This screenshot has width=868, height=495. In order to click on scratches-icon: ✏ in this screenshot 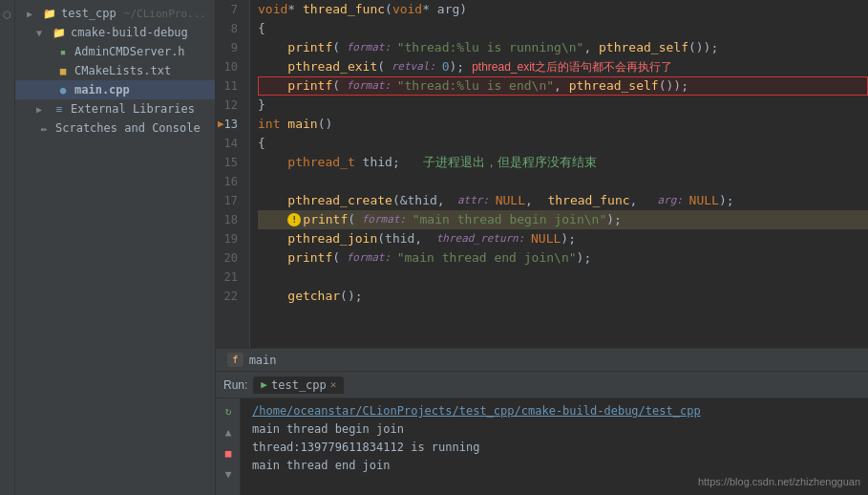, I will do `click(44, 128)`.